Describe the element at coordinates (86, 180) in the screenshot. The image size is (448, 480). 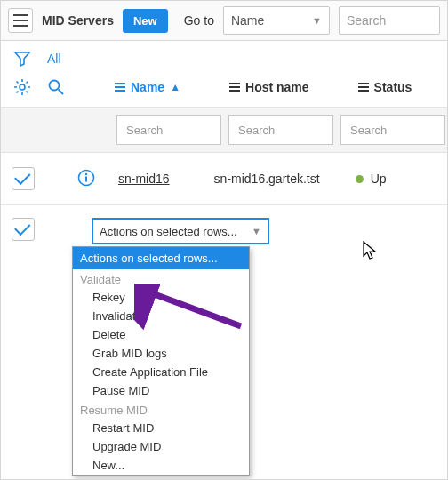
I see `info-icon` at that location.